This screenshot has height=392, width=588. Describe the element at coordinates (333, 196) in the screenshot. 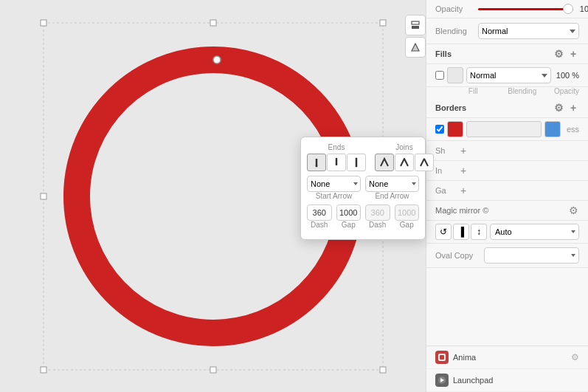

I see `start-arrow-label: Start Arrow` at that location.